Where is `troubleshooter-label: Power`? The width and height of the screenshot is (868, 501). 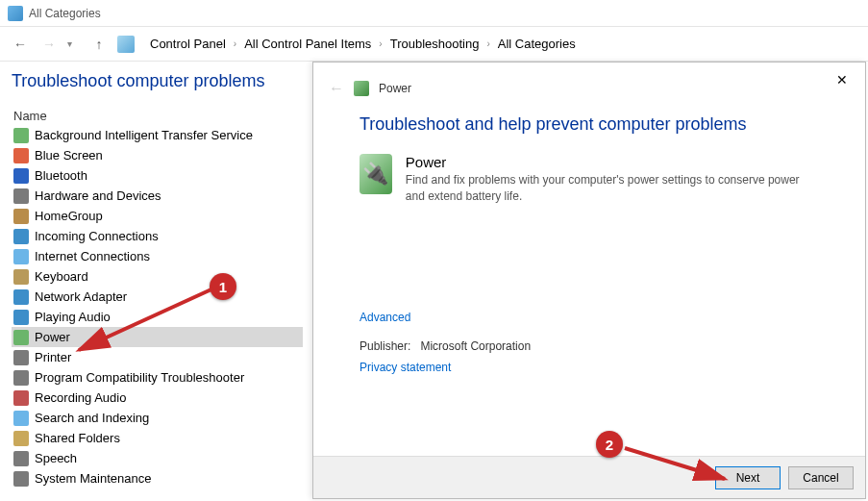
troubleshooter-label: Power is located at coordinates (52, 337).